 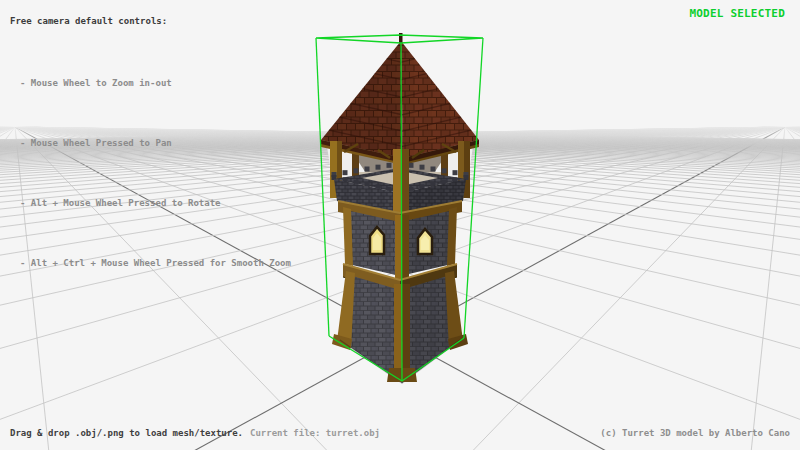 What do you see at coordinates (322, 187) in the screenshot?
I see `bbox-edge` at bounding box center [322, 187].